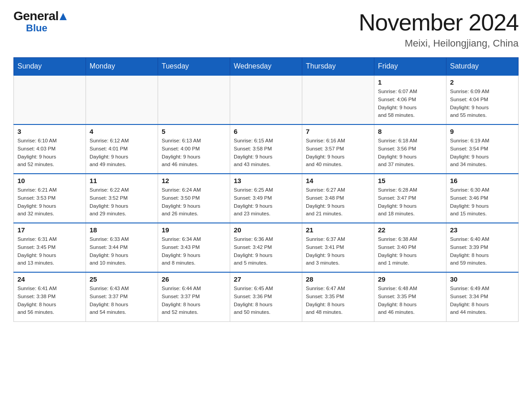 Image resolution: width=532 pixels, height=411 pixels. Describe the element at coordinates (122, 132) in the screenshot. I see `day-number: 4` at that location.